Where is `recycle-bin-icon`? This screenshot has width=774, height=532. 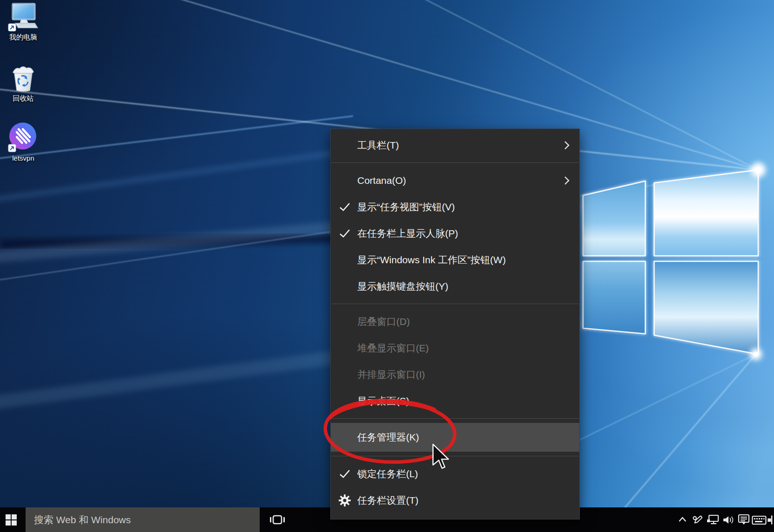
recycle-bin-icon is located at coordinates (23, 79).